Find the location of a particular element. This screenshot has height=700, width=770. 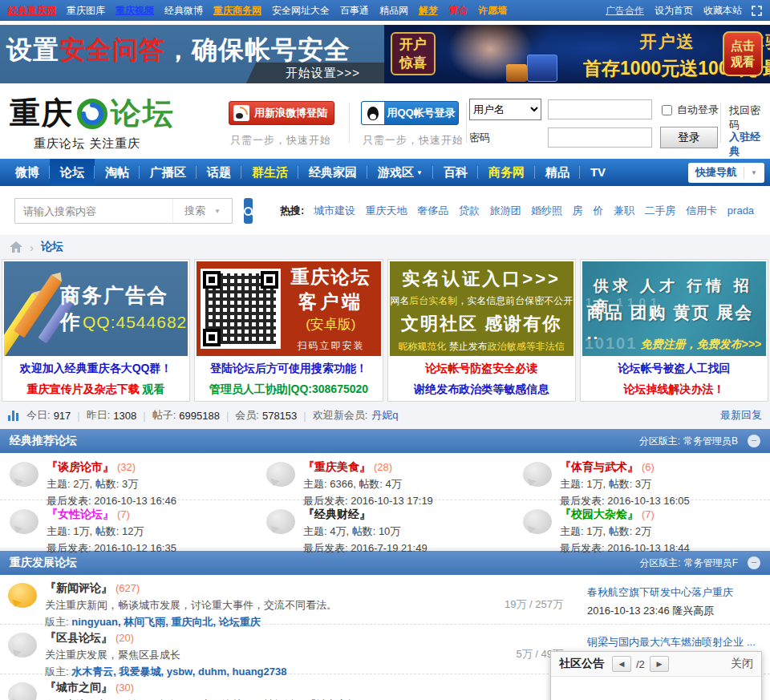

forum-cell: 『女性论坛』(7) 主题: 1万, 帖数: 12万 最后发表: 2016-10-… is located at coordinates (128, 524).